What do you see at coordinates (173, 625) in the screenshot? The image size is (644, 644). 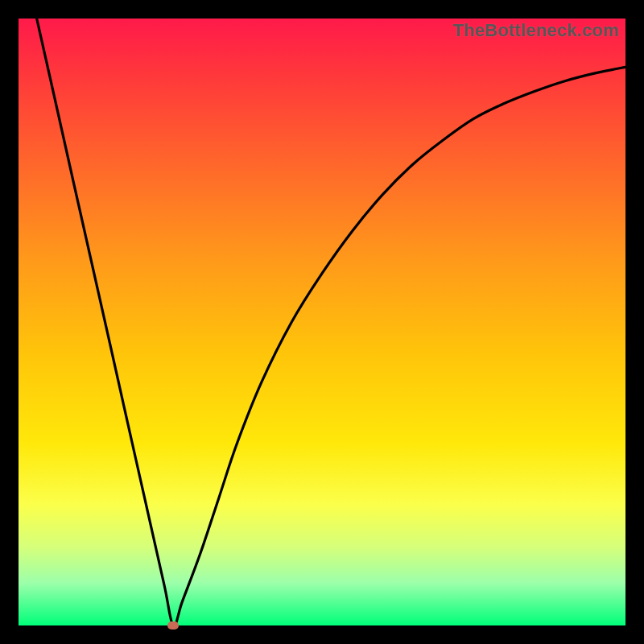 I see `curve-minimum-marker` at bounding box center [173, 625].